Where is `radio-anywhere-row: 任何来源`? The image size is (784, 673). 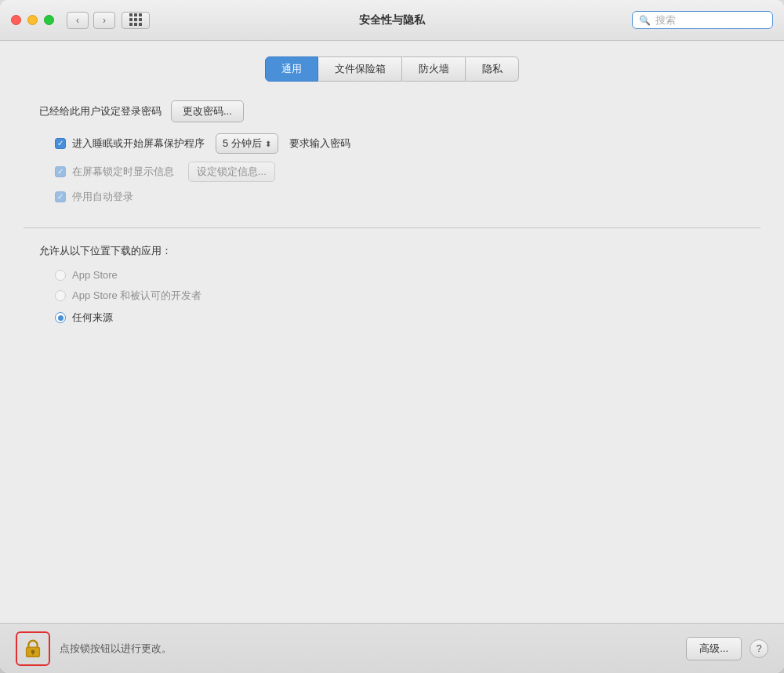
radio-anywhere-row: 任何来源 is located at coordinates (392, 318).